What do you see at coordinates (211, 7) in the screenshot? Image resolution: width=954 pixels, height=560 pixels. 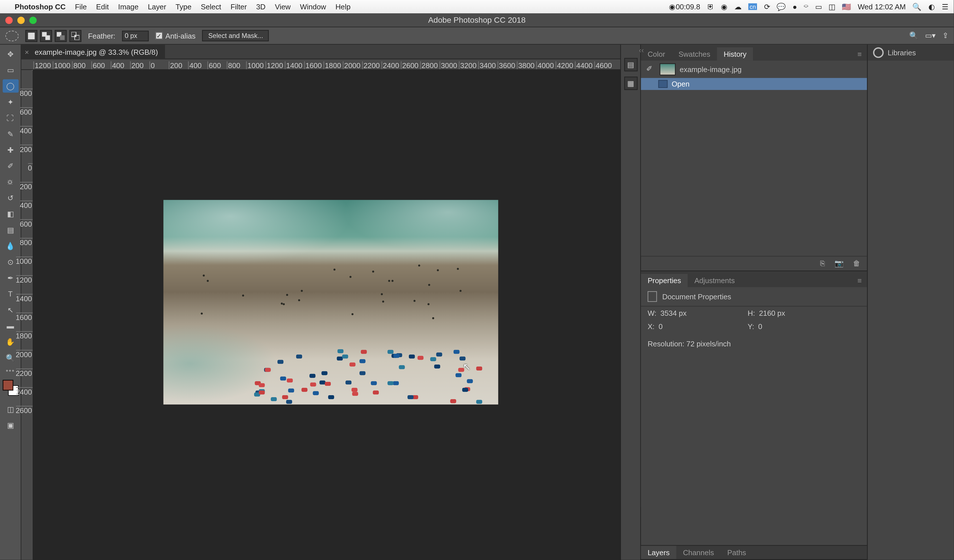 I see `menu-select: Select` at bounding box center [211, 7].